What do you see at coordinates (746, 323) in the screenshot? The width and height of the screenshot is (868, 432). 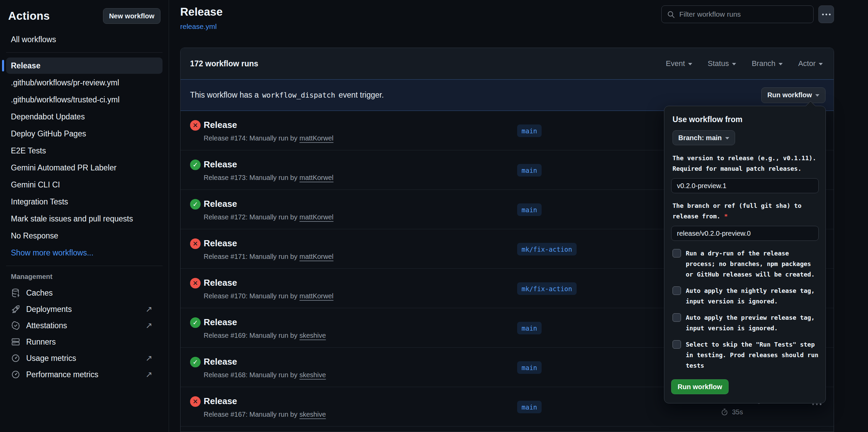 I see `dialog-checkbox-row: Auto apply the preview release tag, inpu…` at bounding box center [746, 323].